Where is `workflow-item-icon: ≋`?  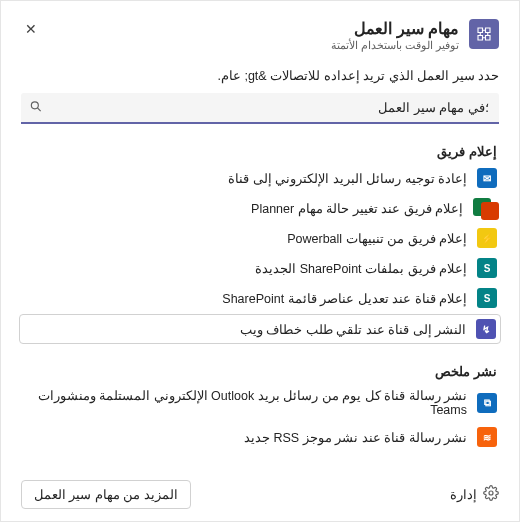 workflow-item-icon: ≋ is located at coordinates (487, 437).